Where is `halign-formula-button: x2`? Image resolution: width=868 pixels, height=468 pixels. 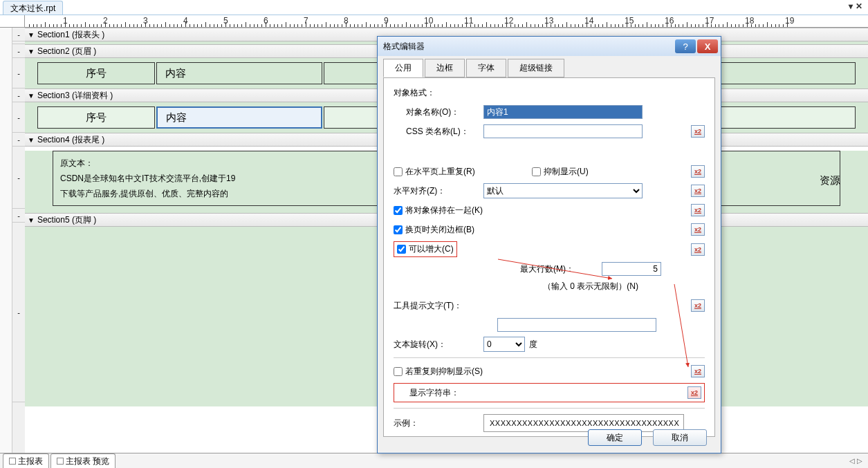 halign-formula-button: x2 is located at coordinates (698, 191).